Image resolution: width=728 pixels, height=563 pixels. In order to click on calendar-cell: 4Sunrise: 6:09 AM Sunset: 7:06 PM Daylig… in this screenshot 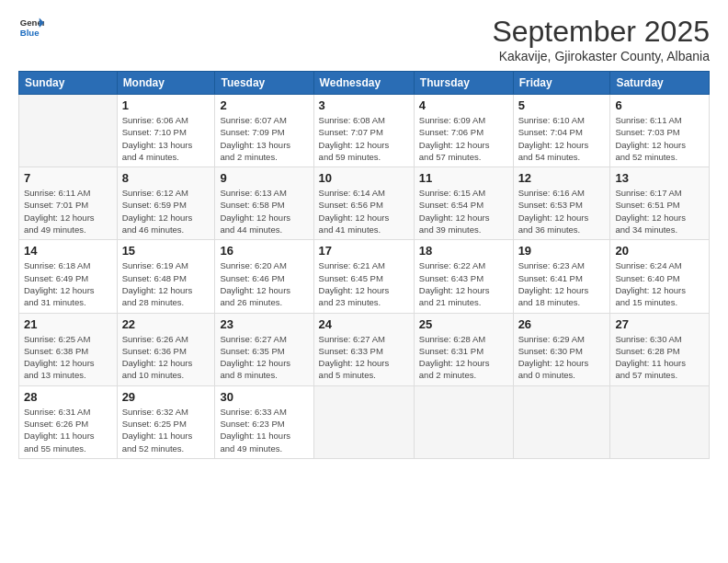, I will do `click(463, 131)`.